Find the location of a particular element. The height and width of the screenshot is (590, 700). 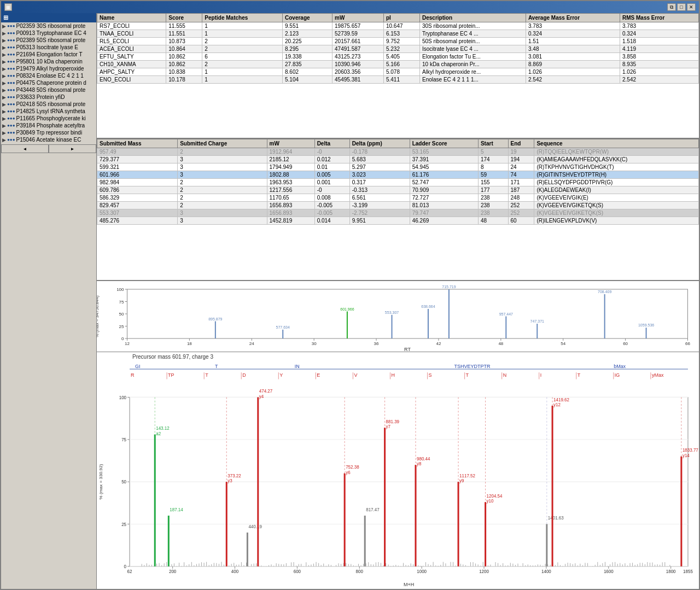

table-row: 586.32921170.650.0086.56172.727238248(K)… is located at coordinates (398, 198).